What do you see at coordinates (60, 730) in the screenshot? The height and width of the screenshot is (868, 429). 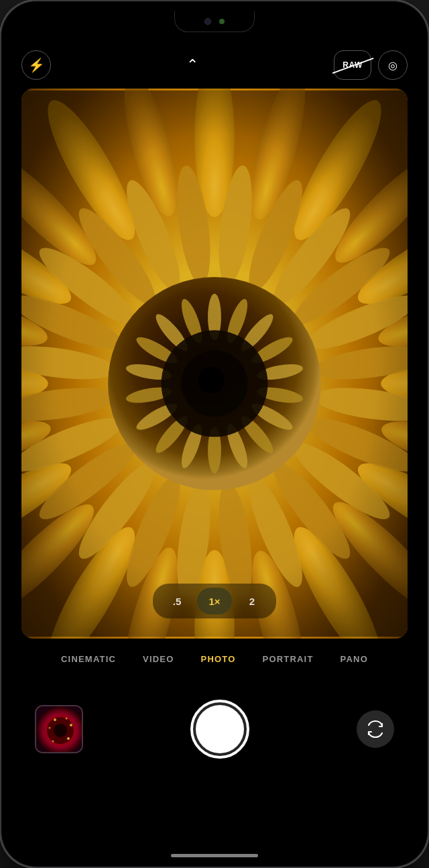 I see `thumbnail-svg` at bounding box center [60, 730].